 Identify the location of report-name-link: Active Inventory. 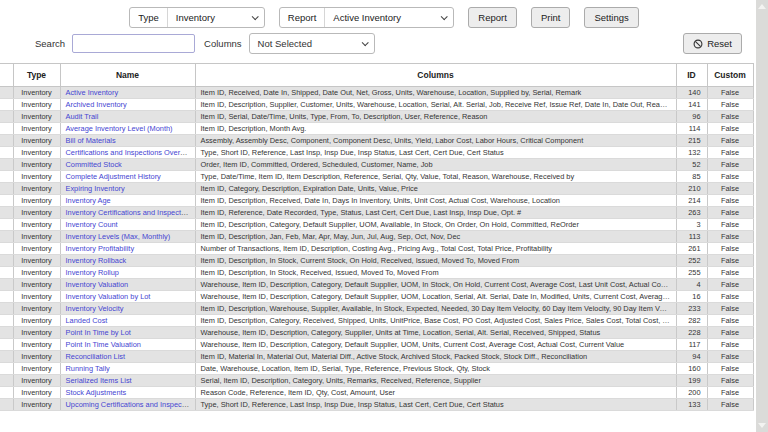
(92, 92).